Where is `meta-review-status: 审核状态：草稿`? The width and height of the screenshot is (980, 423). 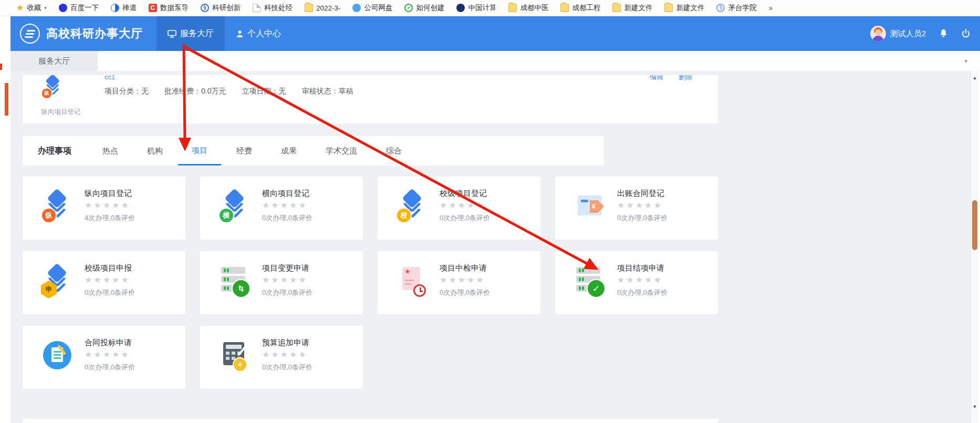 meta-review-status: 审核状态：草稿 is located at coordinates (327, 91).